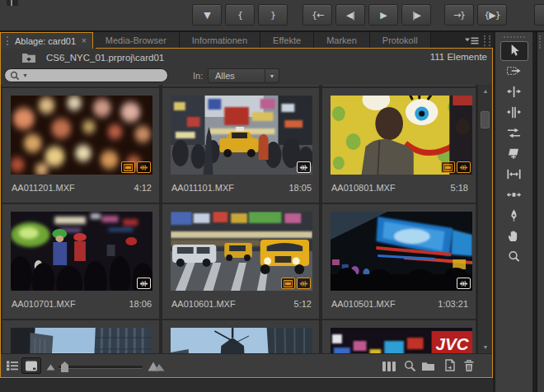 This screenshot has width=544, height=392. What do you see at coordinates (31, 366) in the screenshot?
I see `icon-view-button` at bounding box center [31, 366].